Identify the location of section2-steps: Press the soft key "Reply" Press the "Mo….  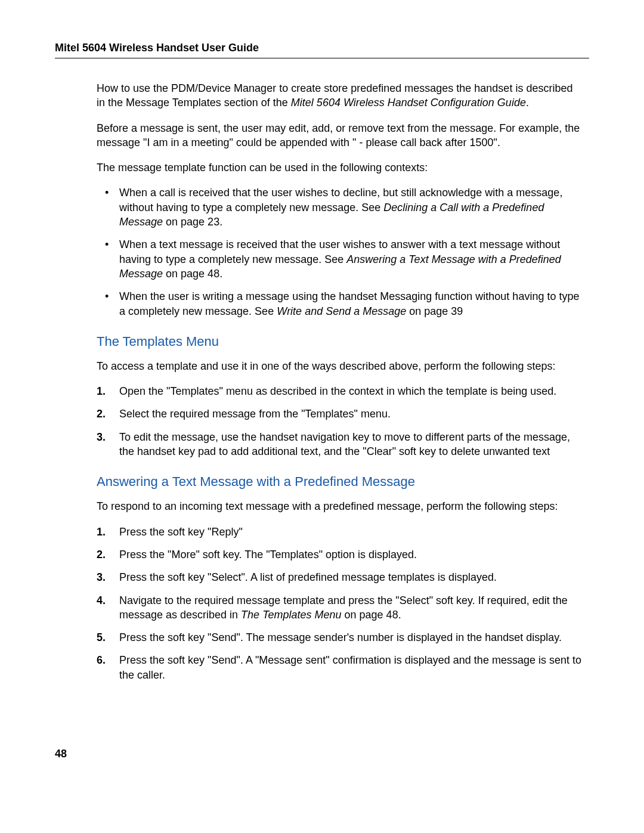
(340, 603).